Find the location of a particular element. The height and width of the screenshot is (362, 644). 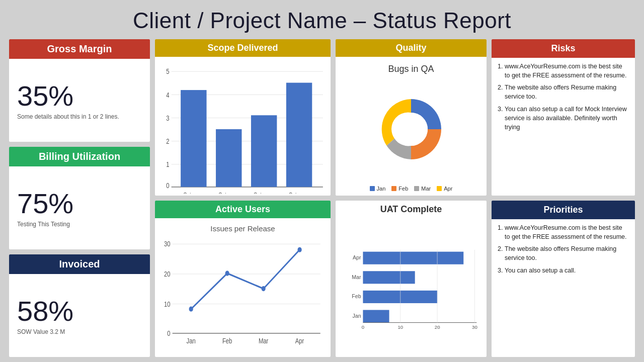

svg-text: Apr is located at coordinates (300, 341).